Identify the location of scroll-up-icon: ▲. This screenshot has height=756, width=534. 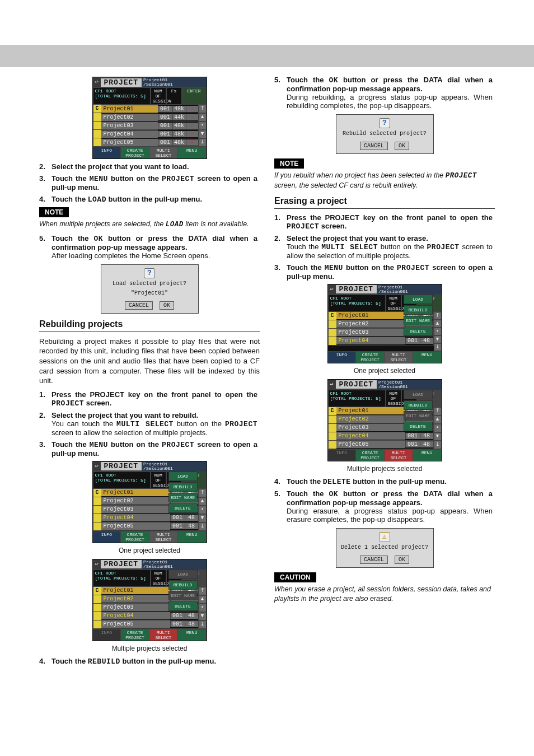
(203, 118).